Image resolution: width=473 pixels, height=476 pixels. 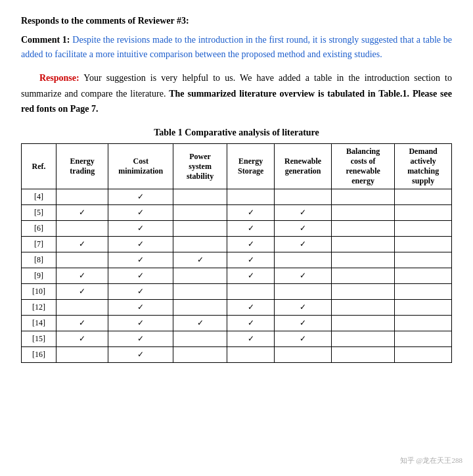 What do you see at coordinates (81, 167) in the screenshot?
I see `col-energy: Energytrading` at bounding box center [81, 167].